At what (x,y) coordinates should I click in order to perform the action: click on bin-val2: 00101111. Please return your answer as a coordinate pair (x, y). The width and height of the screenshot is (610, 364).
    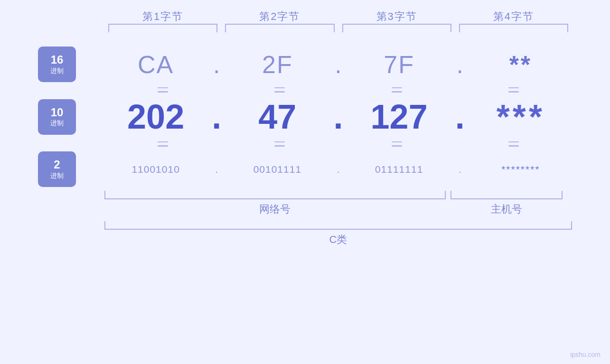
    Looking at the image, I should click on (277, 169).